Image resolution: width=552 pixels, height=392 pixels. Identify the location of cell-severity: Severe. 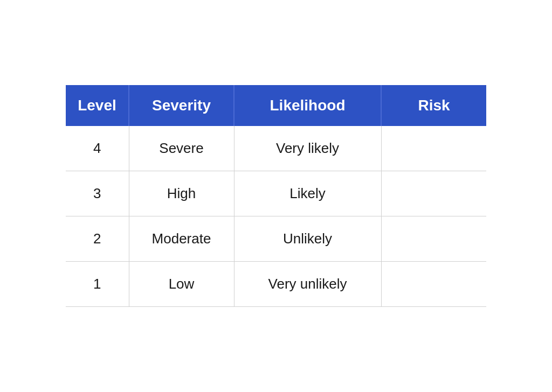
(181, 149).